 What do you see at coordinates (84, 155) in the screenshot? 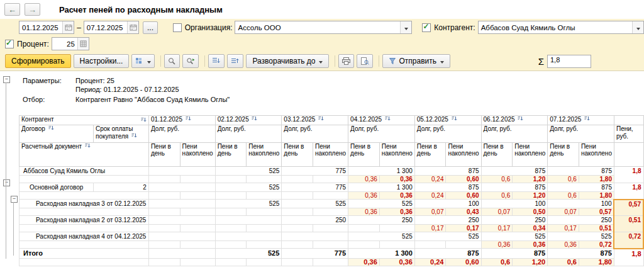
I see `header-document: Расчетный документ` at bounding box center [84, 155].